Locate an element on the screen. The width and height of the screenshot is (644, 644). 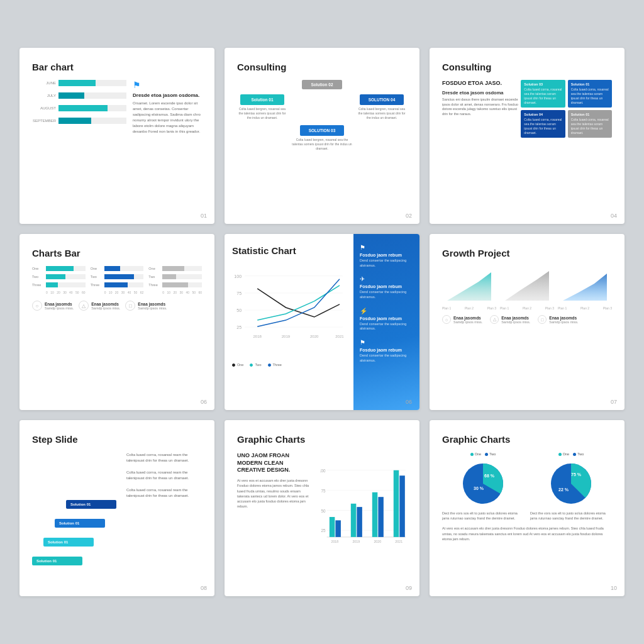
svg-text: 30 % is located at coordinates (479, 488).